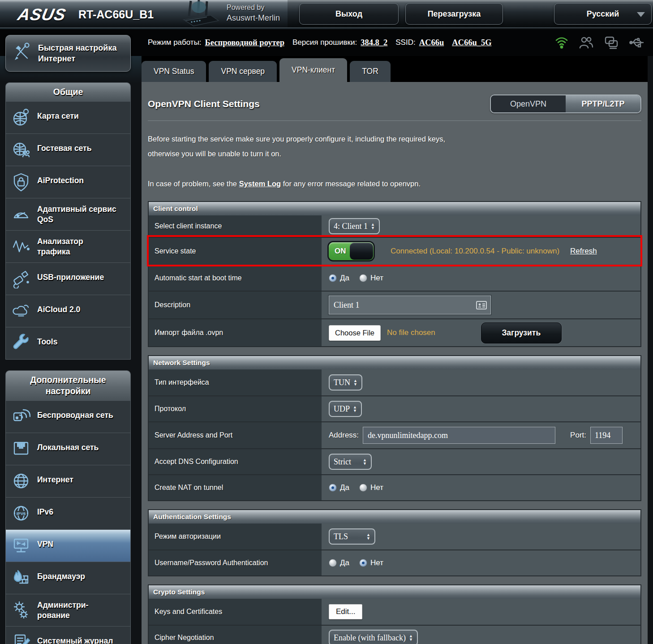  I want to click on auto-start-yes-radio, so click(333, 278).